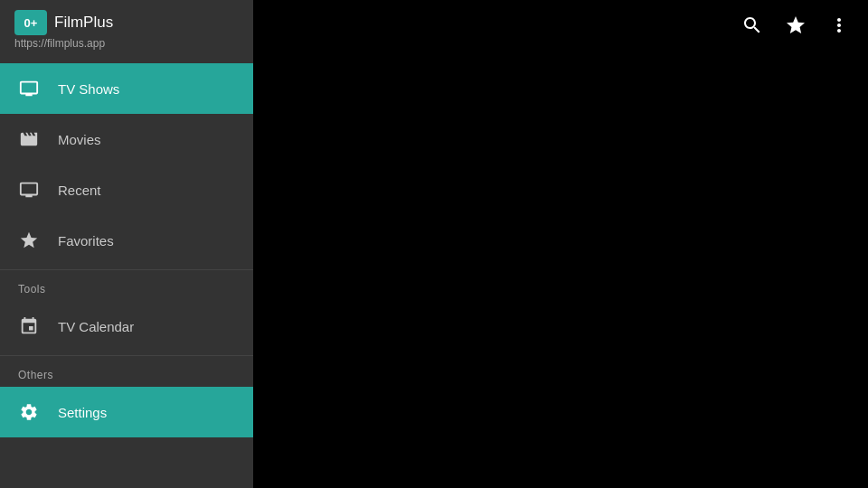 The height and width of the screenshot is (488, 868). I want to click on top-bar, so click(796, 25).